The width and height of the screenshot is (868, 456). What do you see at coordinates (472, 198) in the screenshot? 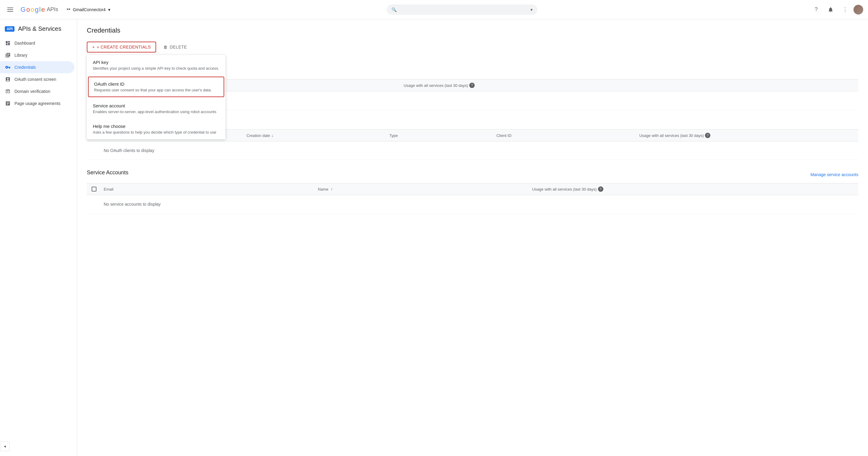
I see `service-accounts-table: Email Name ↑ Usage with all services (la…` at bounding box center [472, 198].